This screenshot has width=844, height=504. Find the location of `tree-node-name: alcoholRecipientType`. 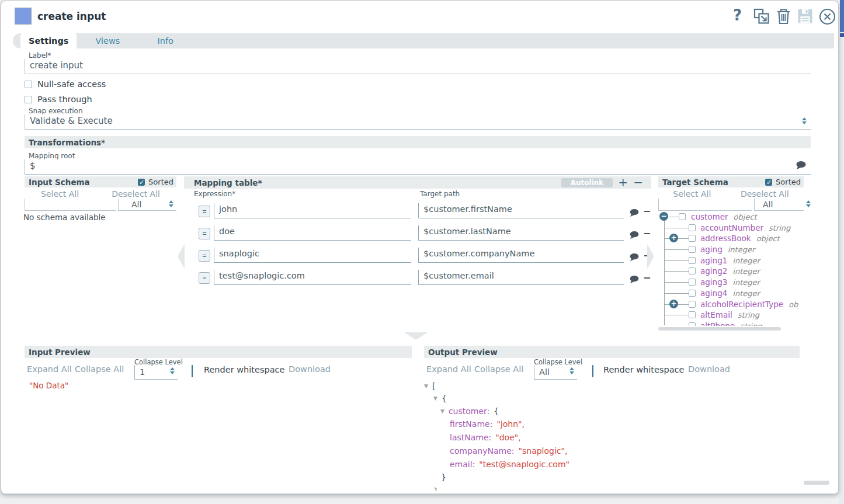

tree-node-name: alcoholRecipientType is located at coordinates (742, 304).